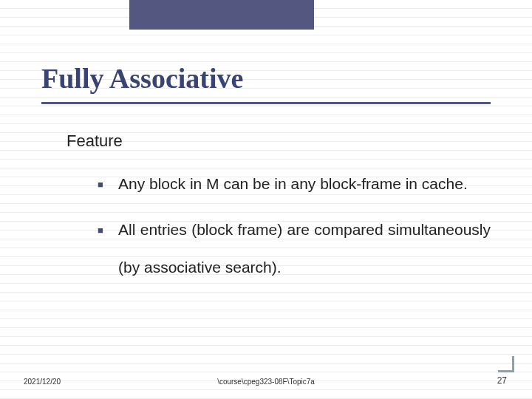 The image size is (532, 399). I want to click on list-item: ■ All entries (block frame) are compared…, so click(294, 248).